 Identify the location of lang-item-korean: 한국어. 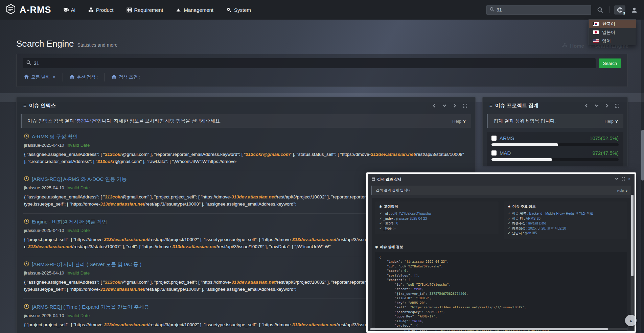
(612, 24).